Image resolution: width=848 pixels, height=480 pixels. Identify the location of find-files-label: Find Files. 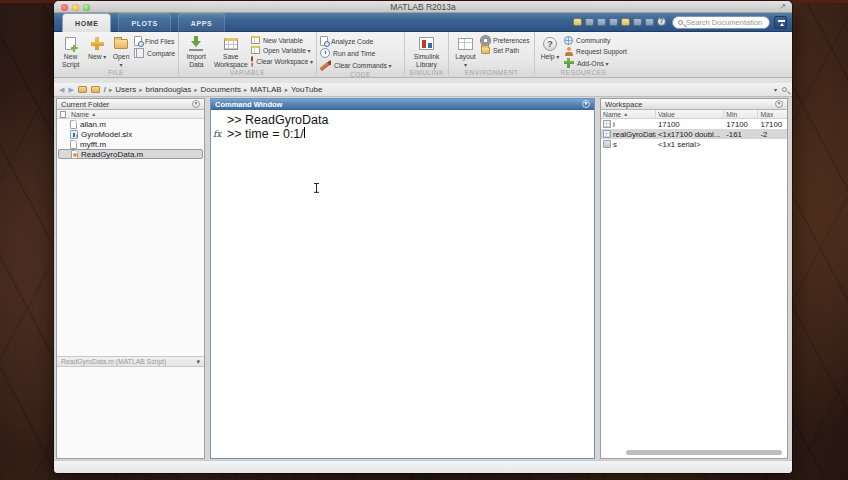
(160, 42).